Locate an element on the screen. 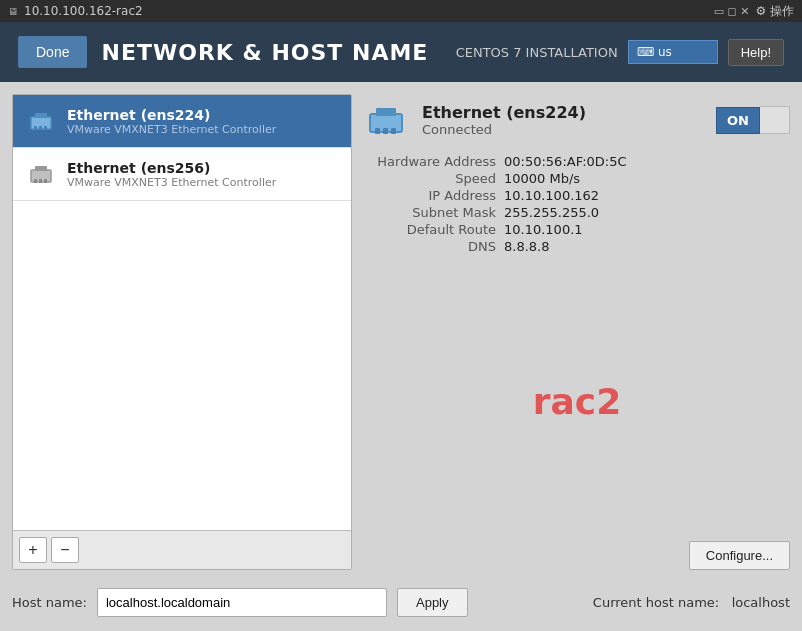 This screenshot has width=802, height=631. current-hostname-value: localhost is located at coordinates (761, 602).